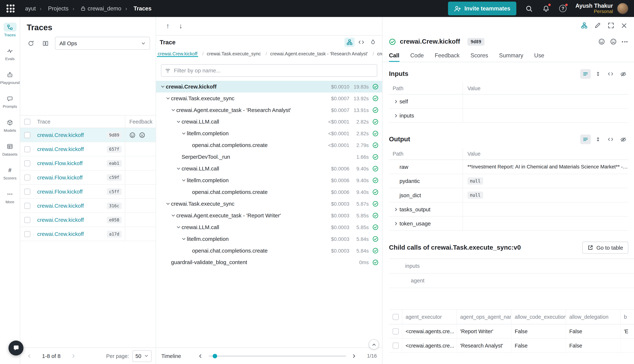  What do you see at coordinates (625, 42) in the screenshot?
I see `more-options-icon` at bounding box center [625, 42].